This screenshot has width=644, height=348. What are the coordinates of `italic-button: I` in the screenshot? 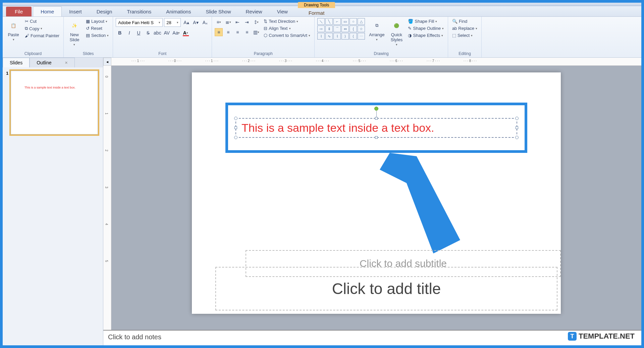 It's located at (129, 33).